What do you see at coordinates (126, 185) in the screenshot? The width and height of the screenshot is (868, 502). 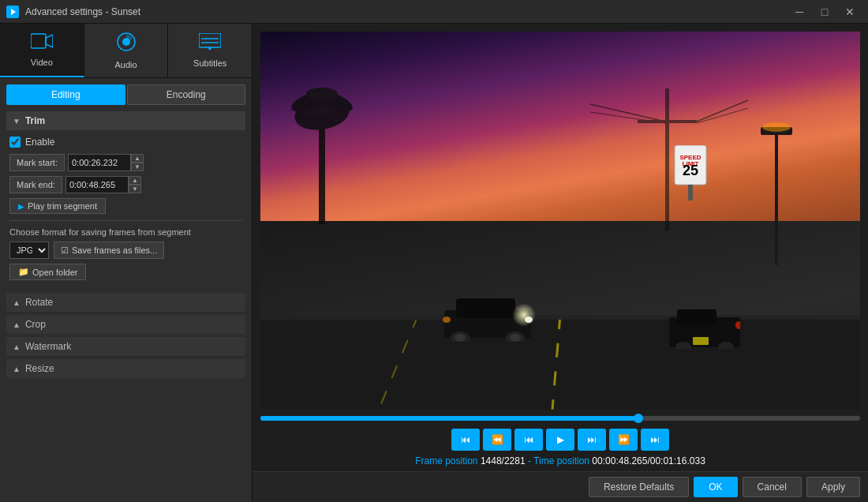 I see `mark-end-row: Mark end: ▲ ▼` at bounding box center [126, 185].